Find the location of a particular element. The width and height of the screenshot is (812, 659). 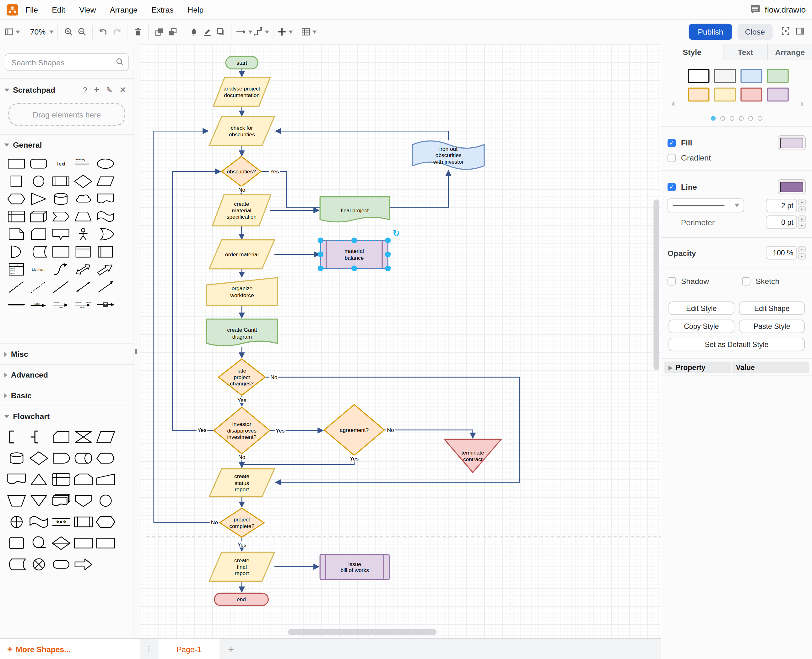

shape-process is located at coordinates (61, 181).